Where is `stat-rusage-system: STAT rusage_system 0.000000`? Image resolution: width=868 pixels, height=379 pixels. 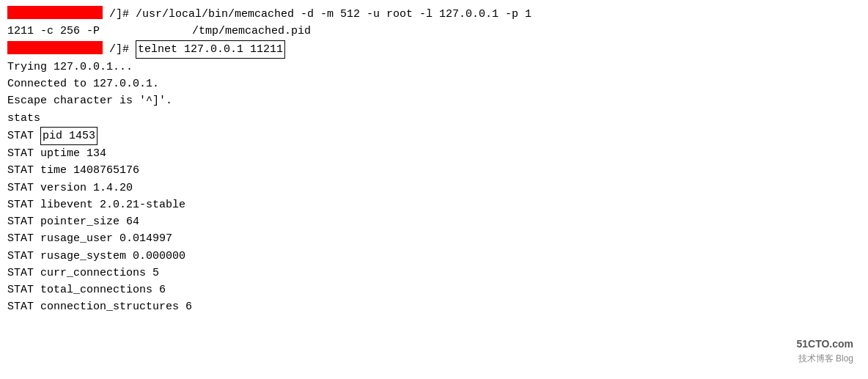
stat-rusage-system: STAT rusage_system 0.000000 is located at coordinates (97, 257).